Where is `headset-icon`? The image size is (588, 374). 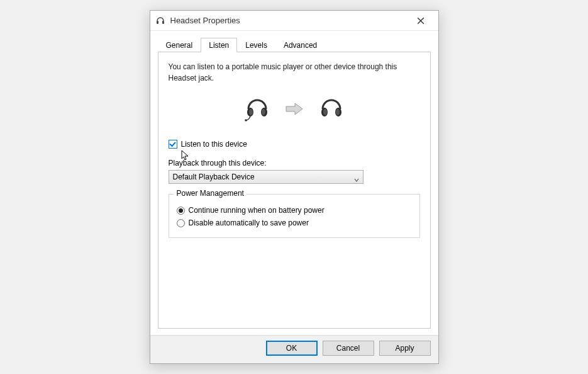 headset-icon is located at coordinates (160, 21).